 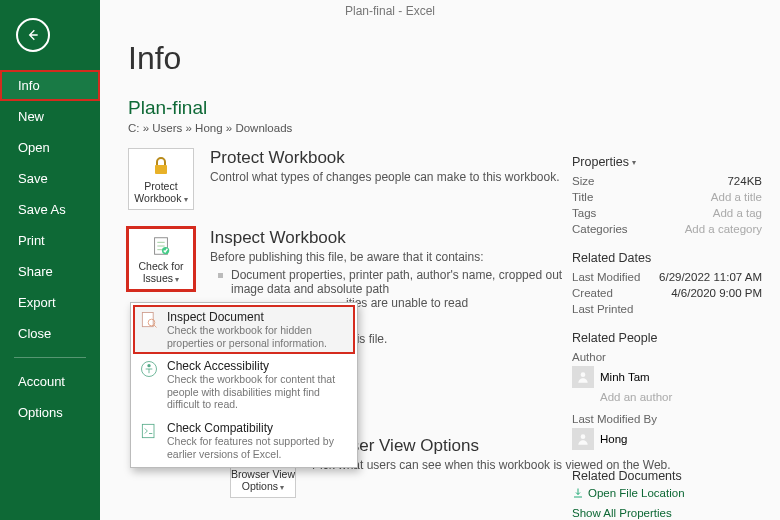 What do you see at coordinates (667, 258) in the screenshot?
I see `related-dates-header: Related Dates` at bounding box center [667, 258].